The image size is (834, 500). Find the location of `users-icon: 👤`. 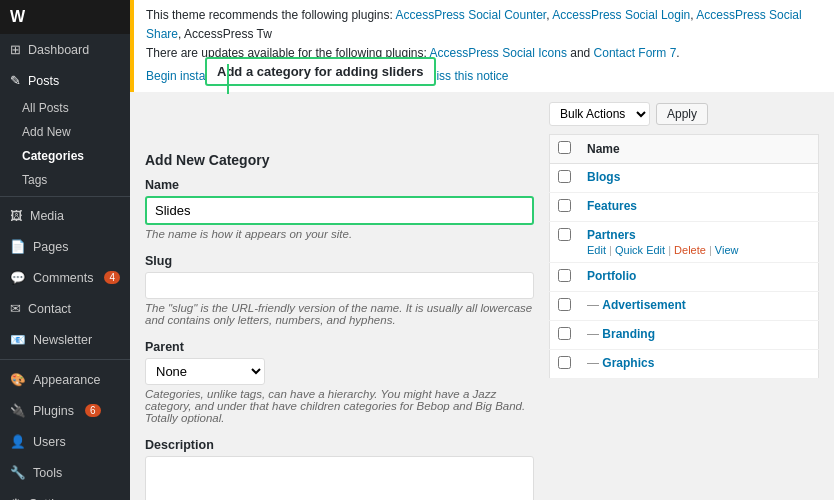

users-icon: 👤 is located at coordinates (18, 442).